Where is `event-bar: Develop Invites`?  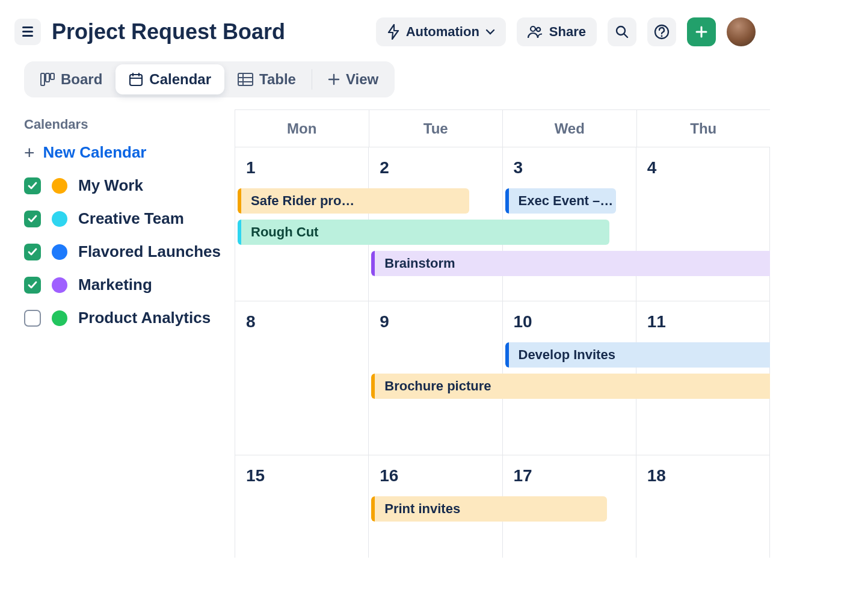 event-bar: Develop Invites is located at coordinates (638, 355).